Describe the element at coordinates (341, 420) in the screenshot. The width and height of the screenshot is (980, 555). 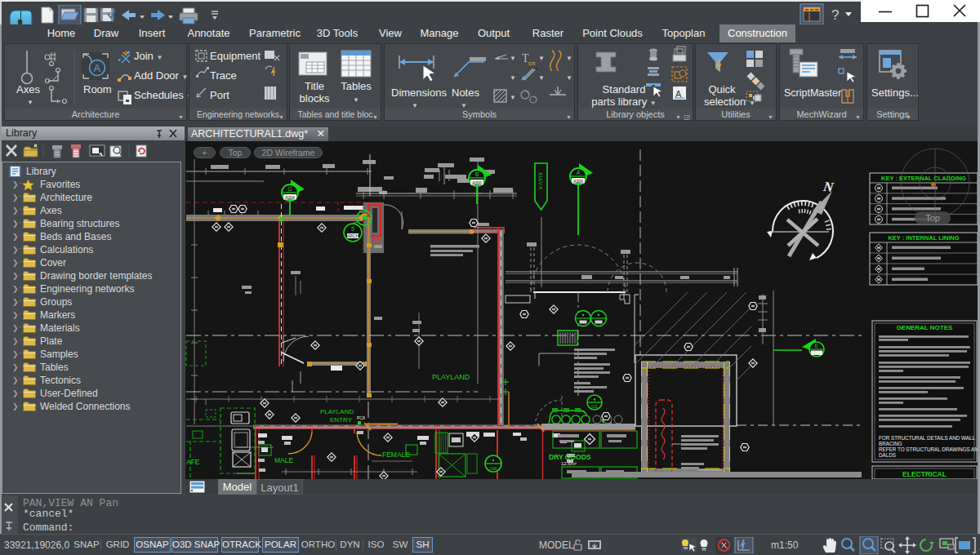
I see `svg-text: ENTRY` at that location.